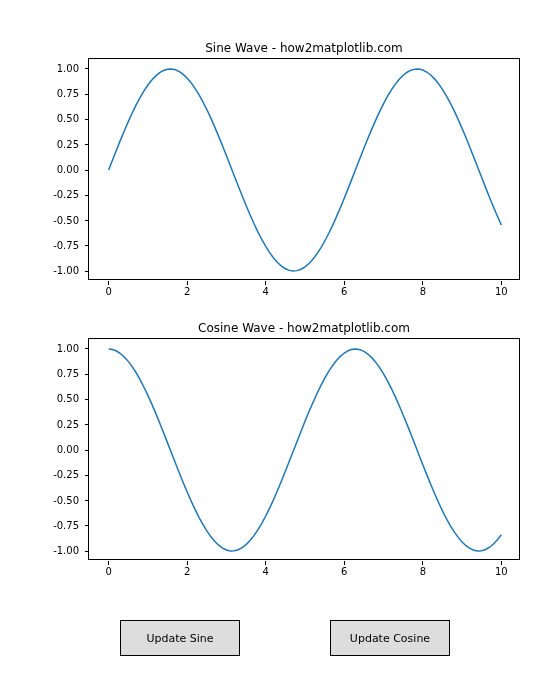 This screenshot has width=560, height=700. What do you see at coordinates (180, 638) in the screenshot?
I see `update-sine-label: Update Sine` at bounding box center [180, 638].